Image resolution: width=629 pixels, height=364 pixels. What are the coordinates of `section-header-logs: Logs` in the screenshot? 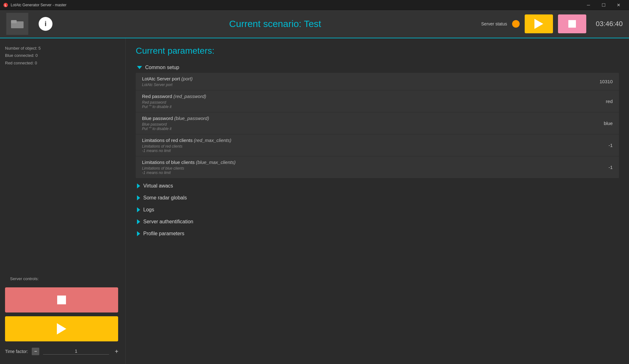 It's located at (377, 210).